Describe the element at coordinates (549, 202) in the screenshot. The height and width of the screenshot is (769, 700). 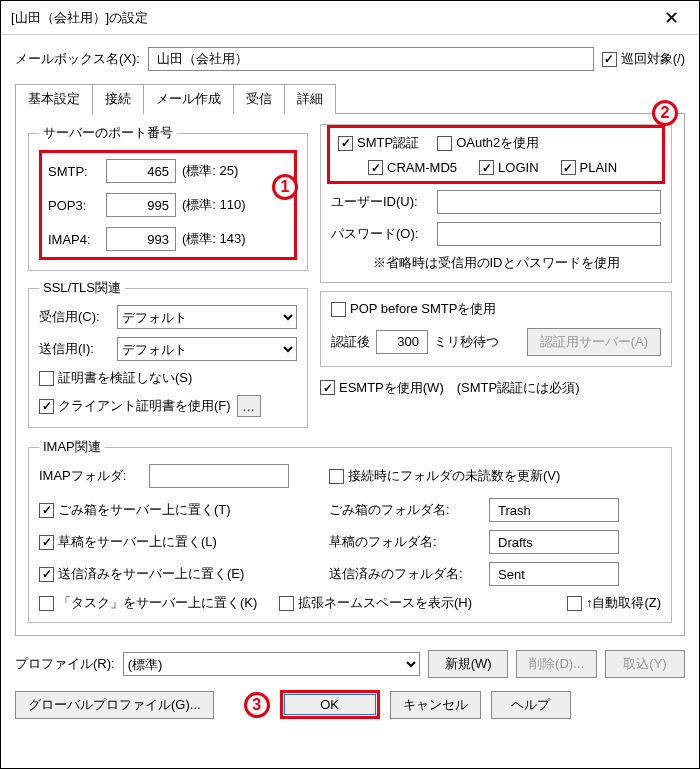
I see `userid-input` at that location.